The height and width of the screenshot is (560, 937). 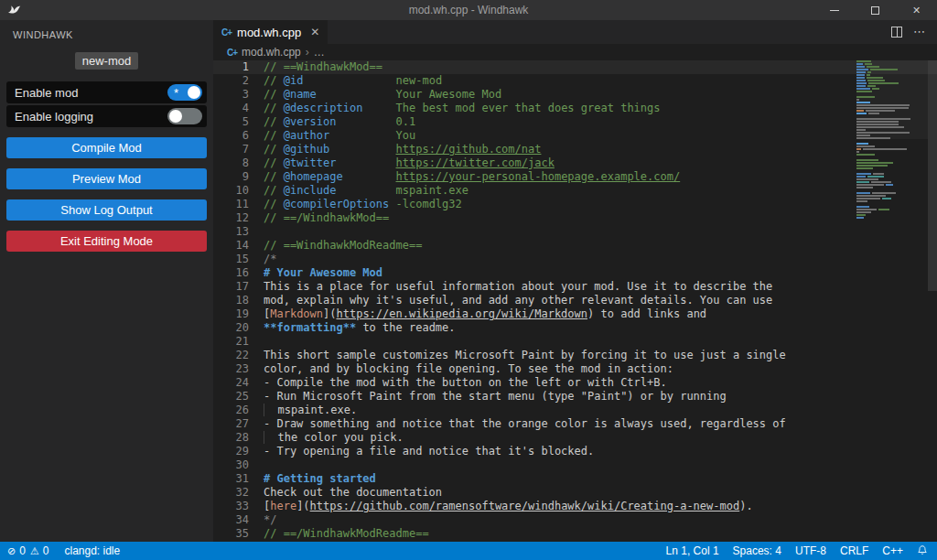 I want to click on code-line: 15/*, so click(x=575, y=260).